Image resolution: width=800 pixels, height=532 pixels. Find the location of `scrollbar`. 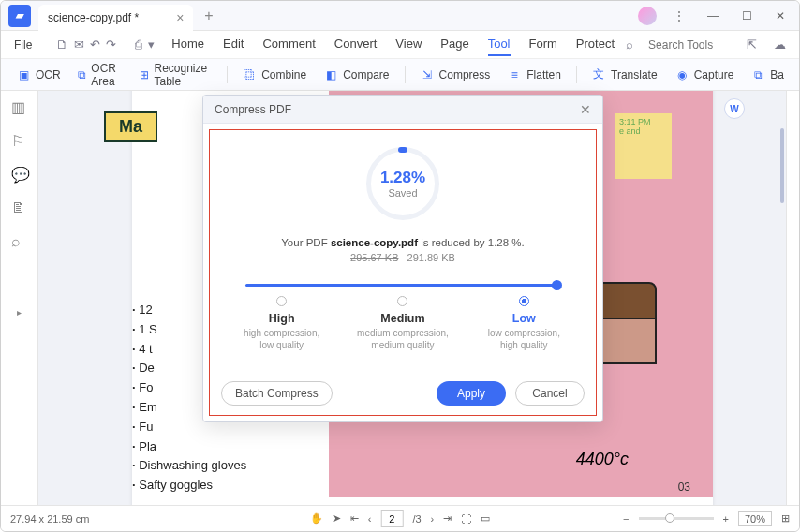

scrollbar is located at coordinates (782, 166).